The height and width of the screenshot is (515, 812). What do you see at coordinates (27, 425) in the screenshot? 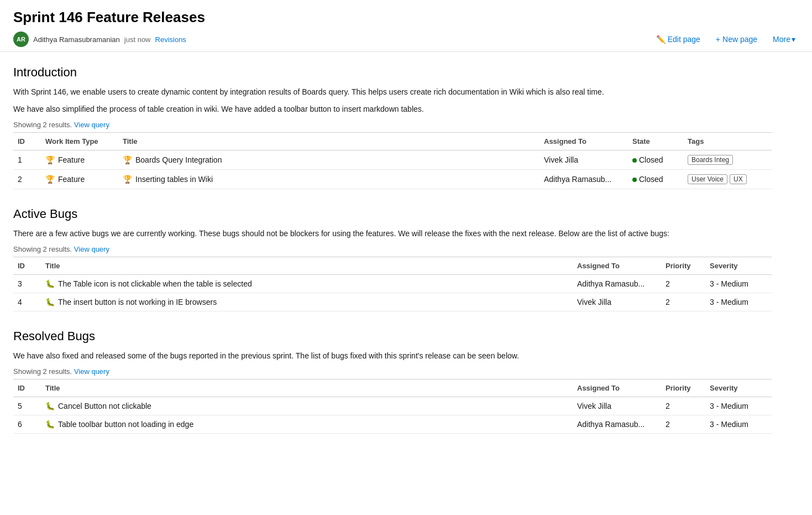
I see `row-id: 6` at bounding box center [27, 425].